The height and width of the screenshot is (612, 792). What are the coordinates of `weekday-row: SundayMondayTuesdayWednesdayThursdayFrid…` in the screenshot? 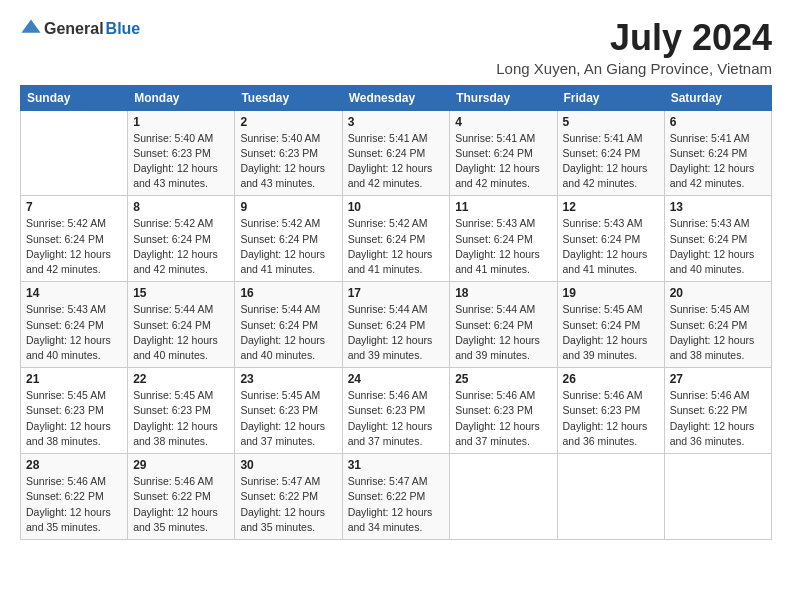 It's located at (396, 98).